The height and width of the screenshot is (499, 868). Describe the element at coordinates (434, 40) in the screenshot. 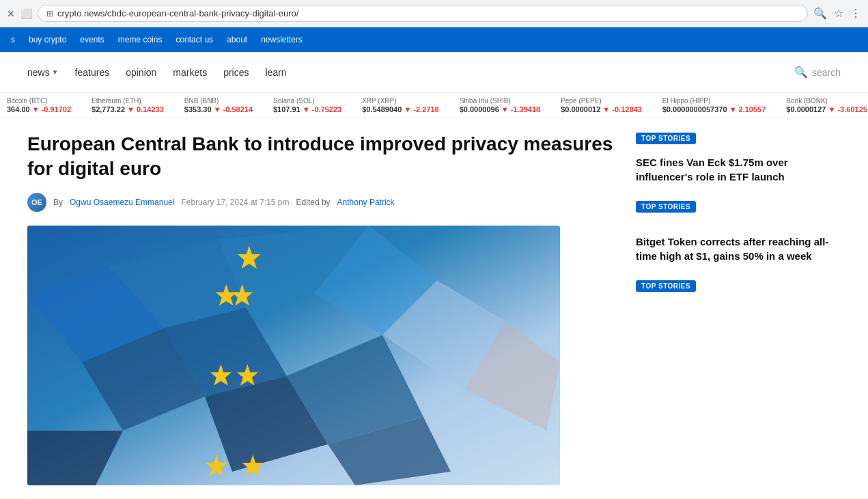

I see `top-bar: s buy crypto events meme coins contact u…` at that location.